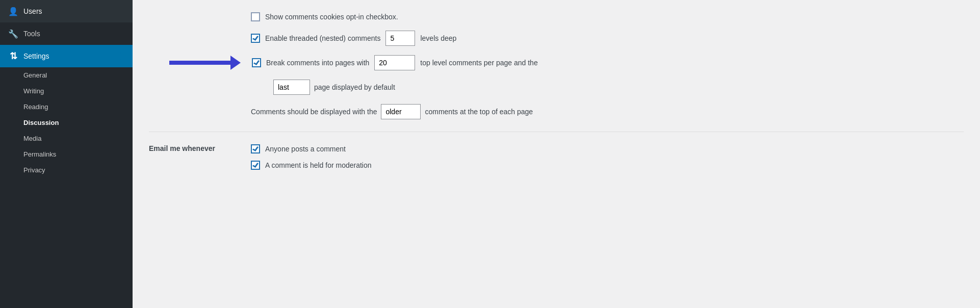 The width and height of the screenshot is (980, 308). Describe the element at coordinates (255, 149) in the screenshot. I see `email-anyone-posts-checkbox` at that location.